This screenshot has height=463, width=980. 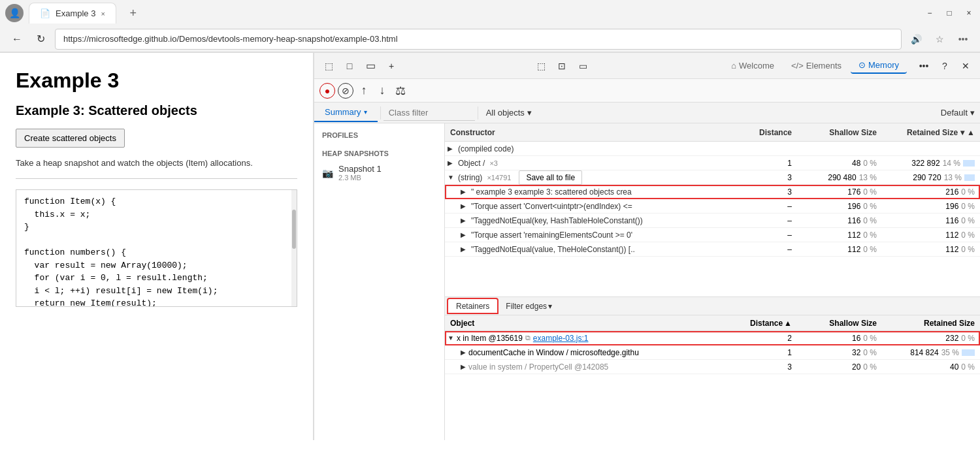 I want to click on cell-distance: 3, so click(x=771, y=192).